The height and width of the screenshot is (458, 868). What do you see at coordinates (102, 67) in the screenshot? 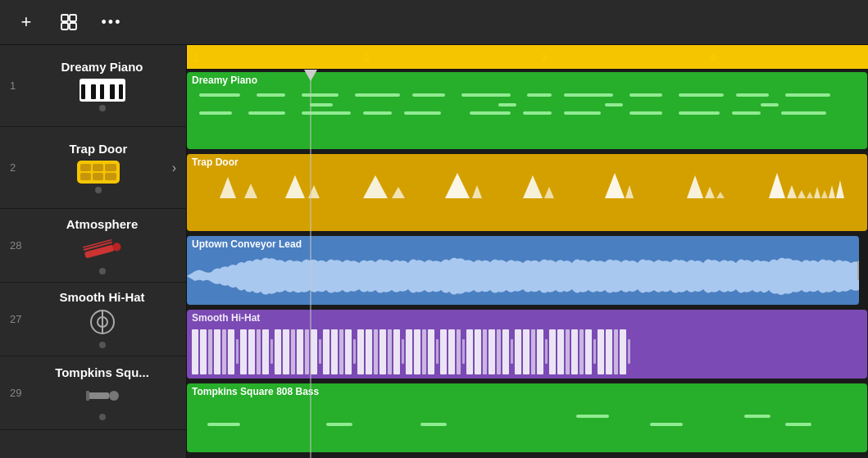
I see `track-name-1: Dreamy Piano` at bounding box center [102, 67].